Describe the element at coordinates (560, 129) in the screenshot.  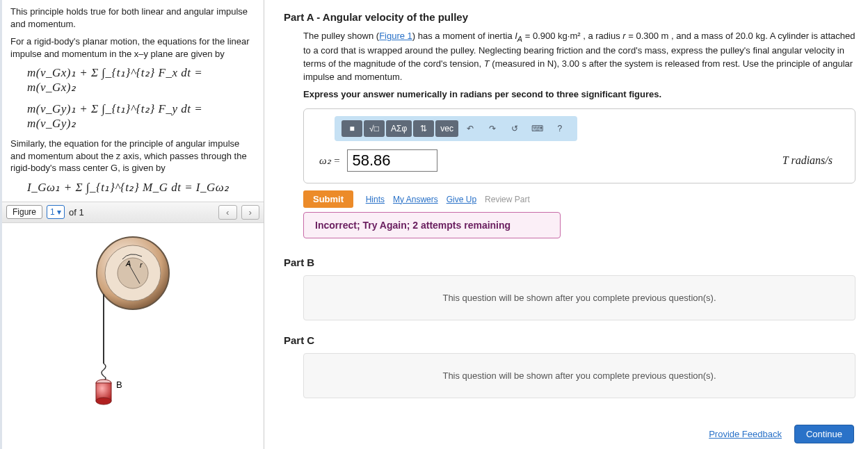
I see `tb-help-icon: ?` at that location.